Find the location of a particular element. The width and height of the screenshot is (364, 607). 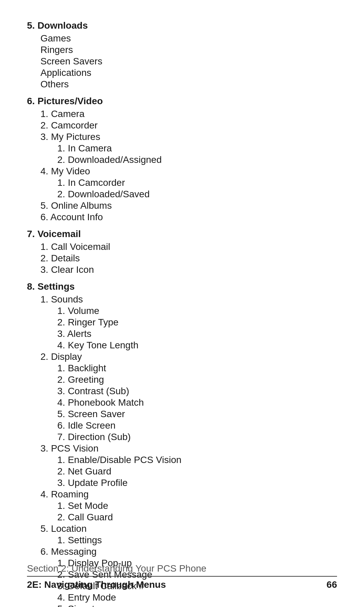

list-item: 2. Downloaded/Saved is located at coordinates (197, 194).